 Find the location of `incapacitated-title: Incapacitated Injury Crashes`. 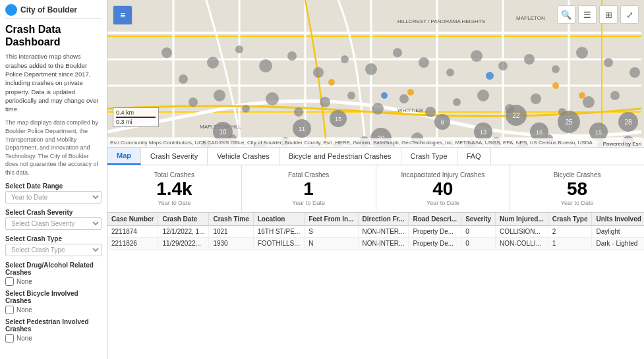

incapacitated-title: Incapacitated Injury Crashes is located at coordinates (443, 175).